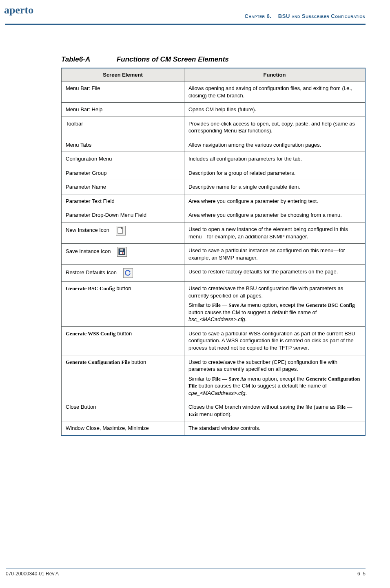  I want to click on row-label: Save Instance Icon, so click(88, 252).